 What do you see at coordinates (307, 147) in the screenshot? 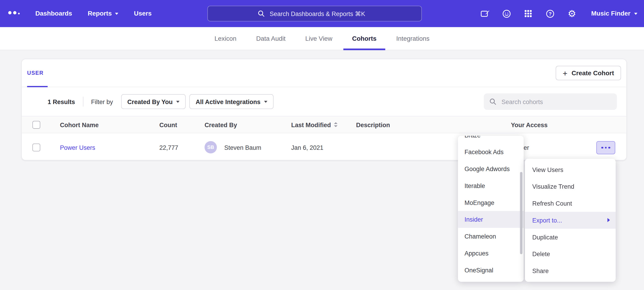
I see `last-modified-cell: Jan 6, 2021` at bounding box center [307, 147].